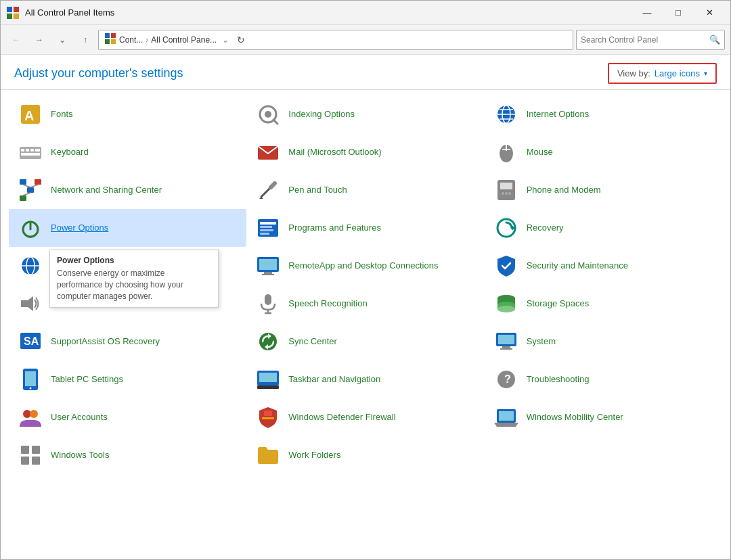  I want to click on storage-spaces-label: Storage Spaces, so click(558, 304).